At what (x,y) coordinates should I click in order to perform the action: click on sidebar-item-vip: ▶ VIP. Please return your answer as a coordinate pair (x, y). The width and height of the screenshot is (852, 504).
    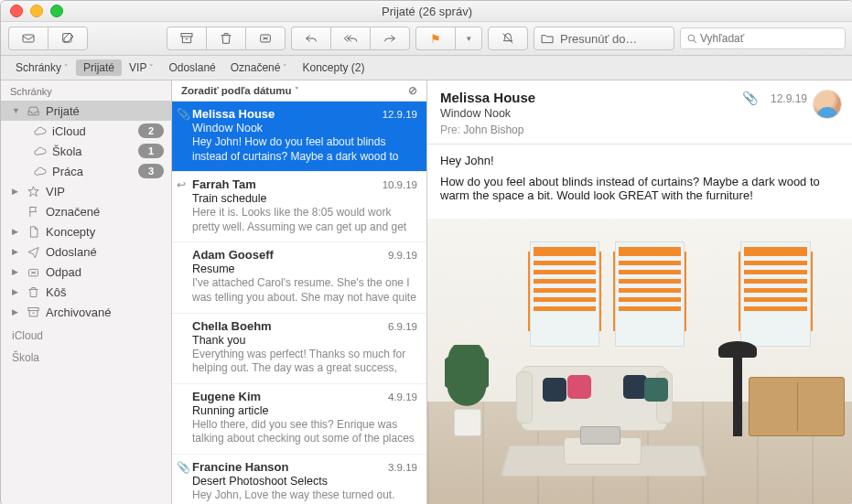
    Looking at the image, I should click on (86, 191).